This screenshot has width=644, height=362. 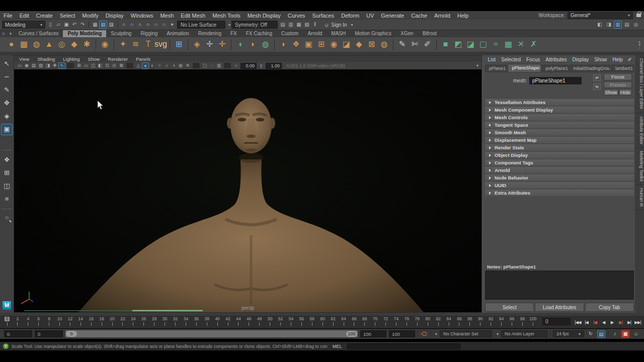 I want to click on subdivide-icon: ⊞, so click(x=321, y=44).